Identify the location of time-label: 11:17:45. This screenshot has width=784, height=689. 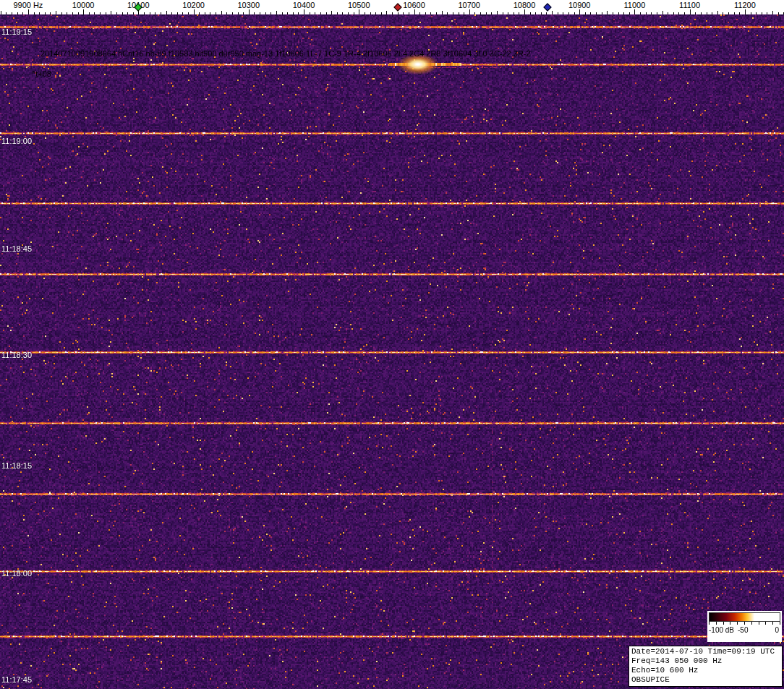
(17, 680).